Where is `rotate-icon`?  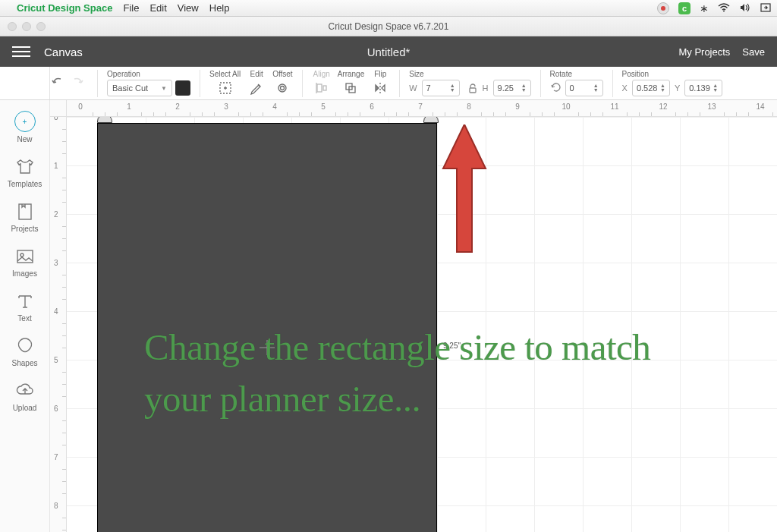
rotate-icon is located at coordinates (556, 88).